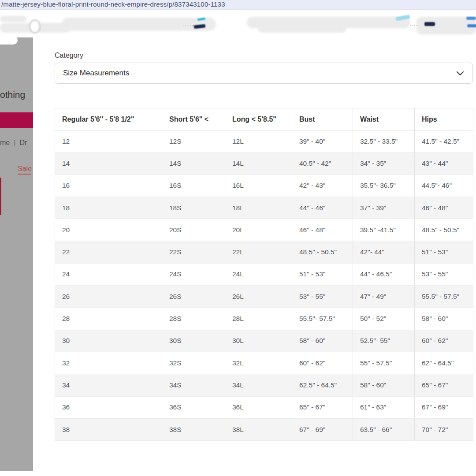 The image size is (476, 476). What do you see at coordinates (194, 230) in the screenshot?
I see `table-cell: 20S` at bounding box center [194, 230].